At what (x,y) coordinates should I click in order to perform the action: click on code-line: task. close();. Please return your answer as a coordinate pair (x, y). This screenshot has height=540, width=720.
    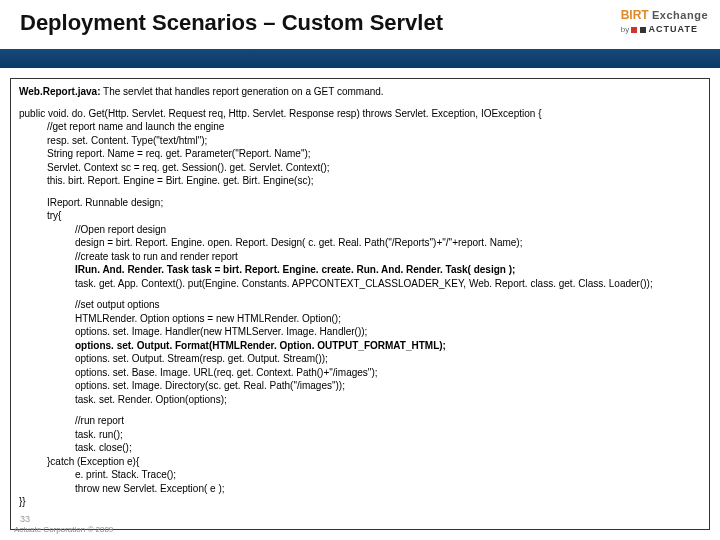
    Looking at the image, I should click on (360, 448).